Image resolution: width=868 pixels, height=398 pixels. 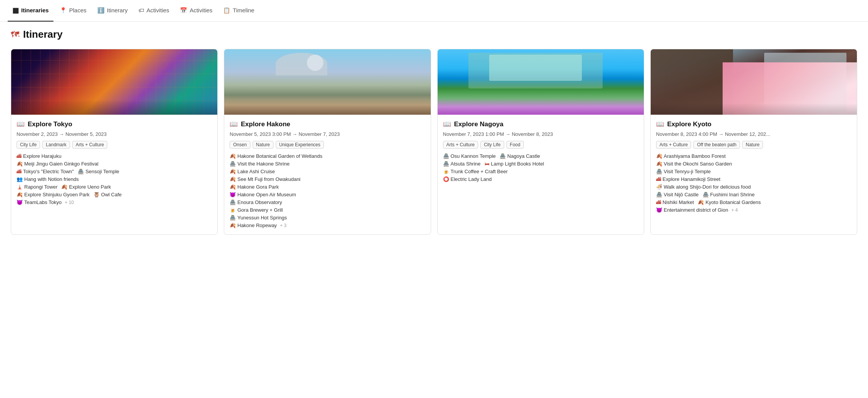 What do you see at coordinates (114, 164) in the screenshot?
I see `activity-row: 🍂 Meiji Jingu Gaien Ginkgo Festival` at bounding box center [114, 164].